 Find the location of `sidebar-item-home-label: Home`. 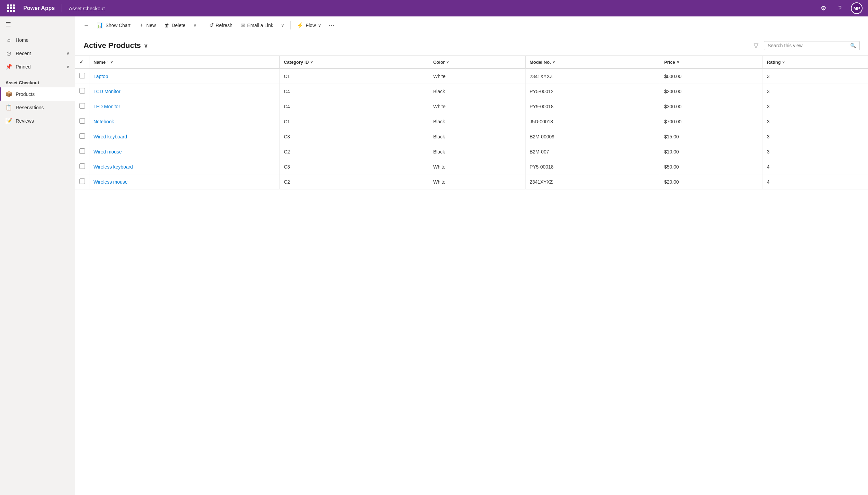

sidebar-item-home-label: Home is located at coordinates (42, 40).